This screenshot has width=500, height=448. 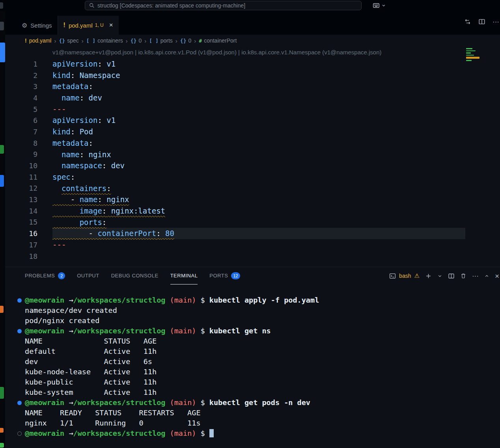 What do you see at coordinates (21, 222) in the screenshot?
I see `line-number: 15` at bounding box center [21, 222].